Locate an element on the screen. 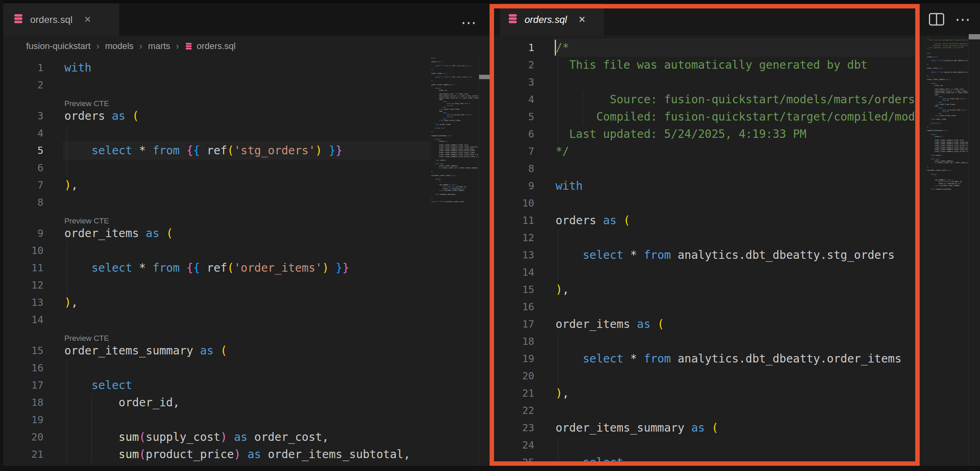 This screenshot has height=471, width=980. code-line: 6 is located at coordinates (217, 168).